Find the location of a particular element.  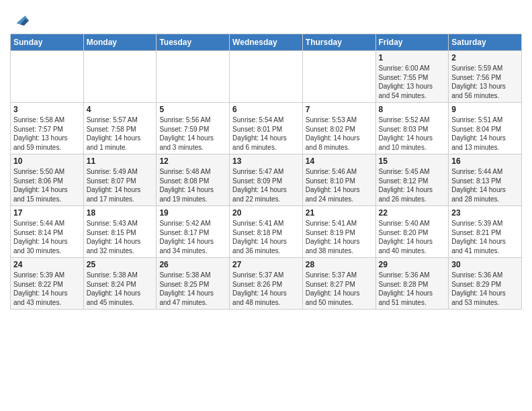

logo-icon is located at coordinates (21, 19).